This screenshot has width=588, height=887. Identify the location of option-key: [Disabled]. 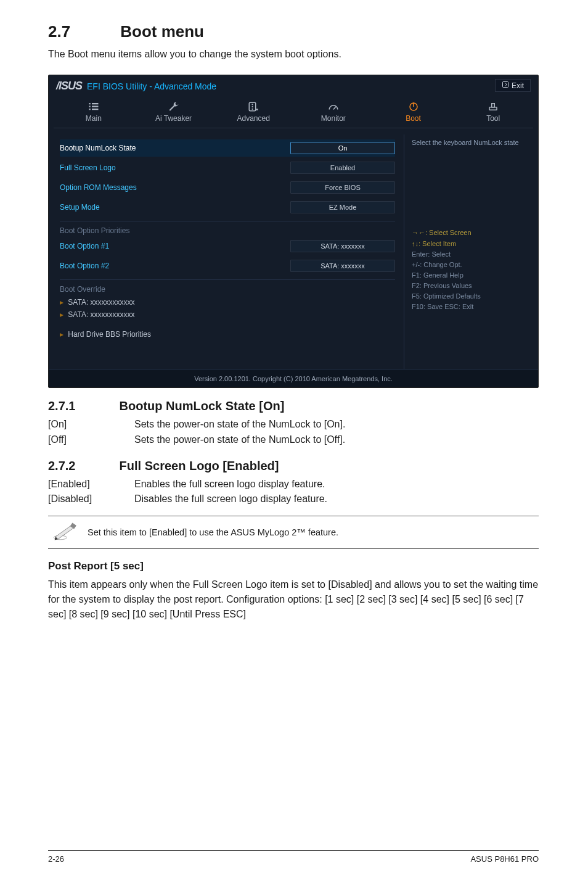
(91, 500).